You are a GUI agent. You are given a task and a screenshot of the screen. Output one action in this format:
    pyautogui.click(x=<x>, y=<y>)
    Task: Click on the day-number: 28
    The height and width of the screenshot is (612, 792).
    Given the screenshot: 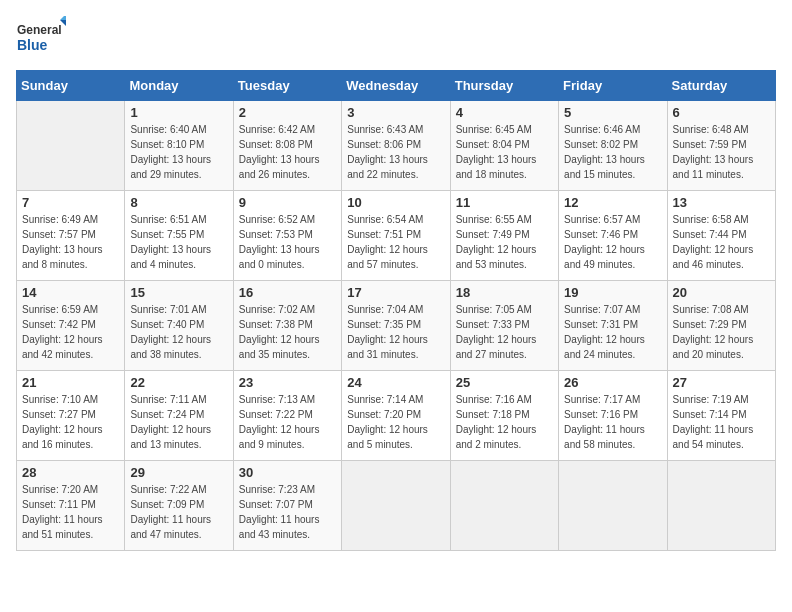 What is the action you would take?
    pyautogui.click(x=70, y=472)
    